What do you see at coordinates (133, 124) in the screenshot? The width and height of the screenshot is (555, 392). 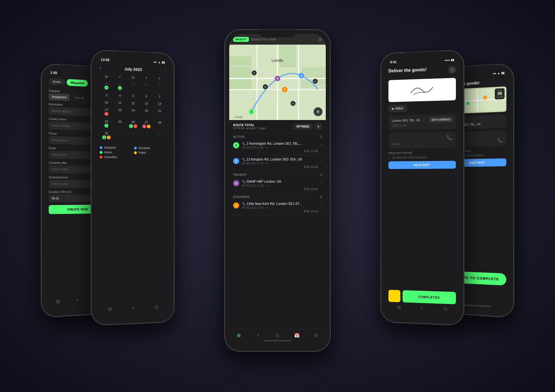 I see `cal-day: 2611` at bounding box center [133, 124].